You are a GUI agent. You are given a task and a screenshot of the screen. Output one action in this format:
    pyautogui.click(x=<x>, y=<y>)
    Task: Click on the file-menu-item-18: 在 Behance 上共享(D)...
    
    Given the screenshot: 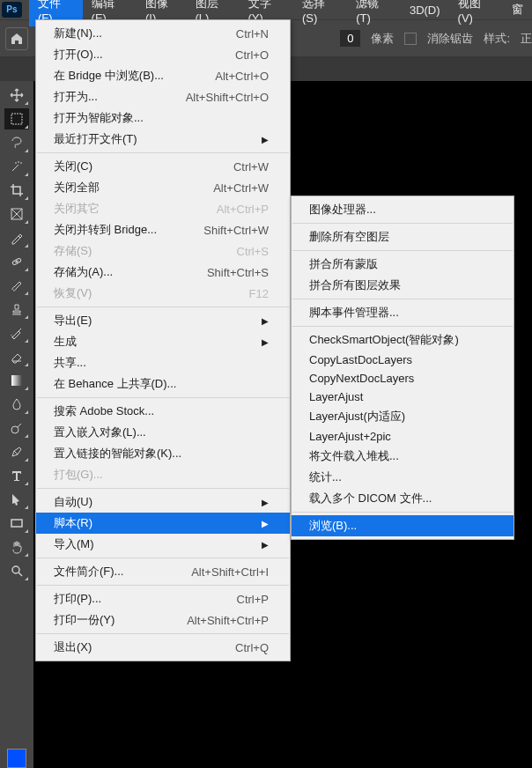 What is the action you would take?
    pyautogui.click(x=163, y=384)
    